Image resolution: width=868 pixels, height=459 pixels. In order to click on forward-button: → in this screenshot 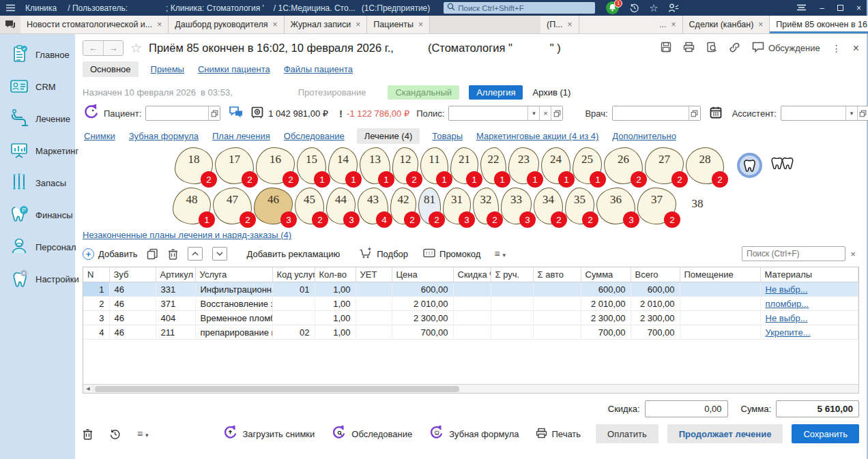, I will do `click(113, 48)`.